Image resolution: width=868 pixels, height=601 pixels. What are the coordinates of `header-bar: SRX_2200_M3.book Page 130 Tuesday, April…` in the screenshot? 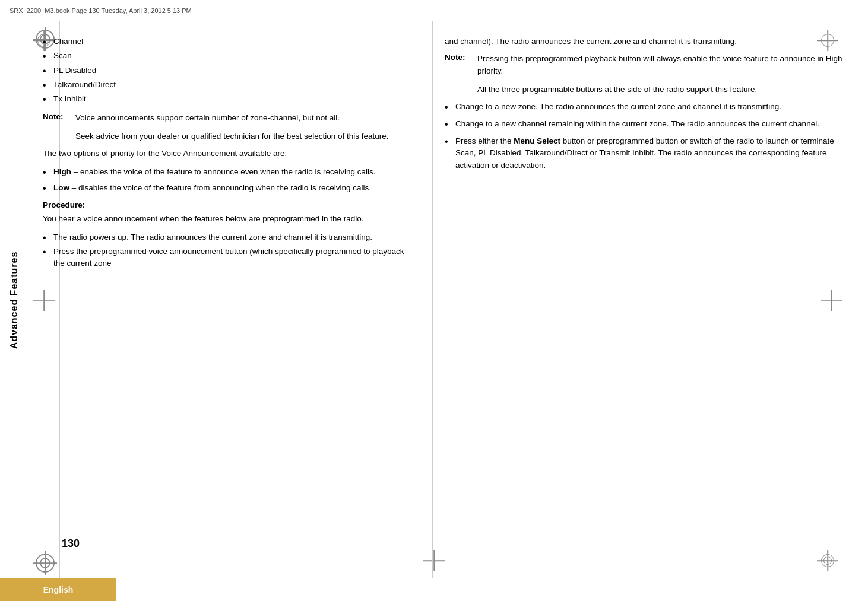 It's located at (434, 11).